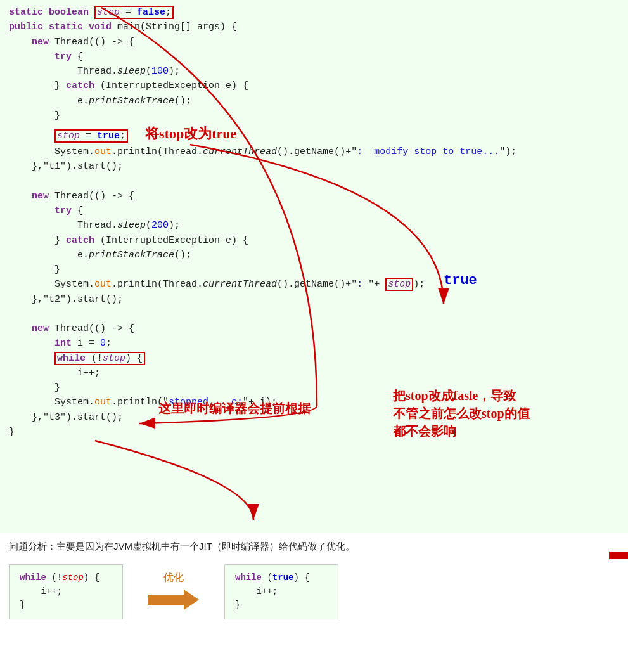 This screenshot has width=628, height=672. Describe the element at coordinates (316, 197) in the screenshot. I see `code-line-13: new Thread(() -> {` at that location.